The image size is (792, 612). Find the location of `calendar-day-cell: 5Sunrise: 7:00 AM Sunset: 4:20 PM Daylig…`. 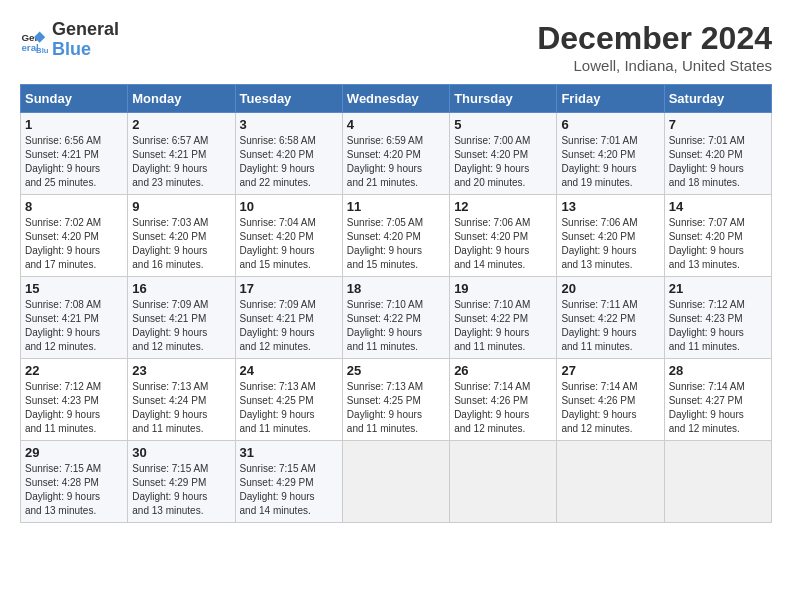

calendar-day-cell: 5Sunrise: 7:00 AM Sunset: 4:20 PM Daylig… is located at coordinates (504, 154).